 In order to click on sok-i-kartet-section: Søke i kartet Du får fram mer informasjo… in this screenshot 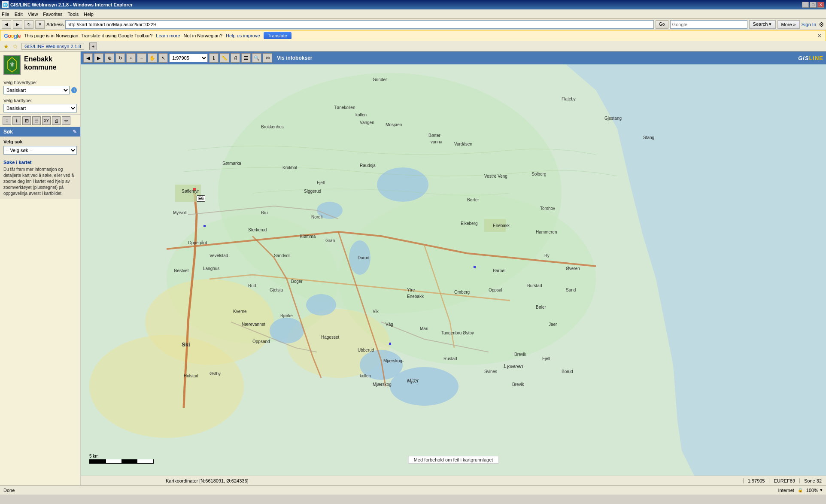, I will do `click(40, 178)`.